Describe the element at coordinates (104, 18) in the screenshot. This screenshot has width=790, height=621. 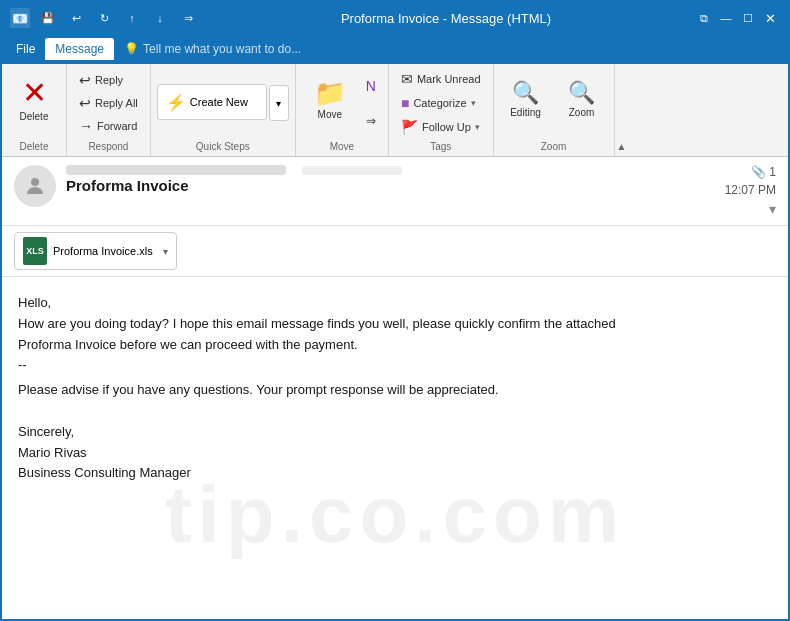
I see `redo-icon: ↻` at that location.